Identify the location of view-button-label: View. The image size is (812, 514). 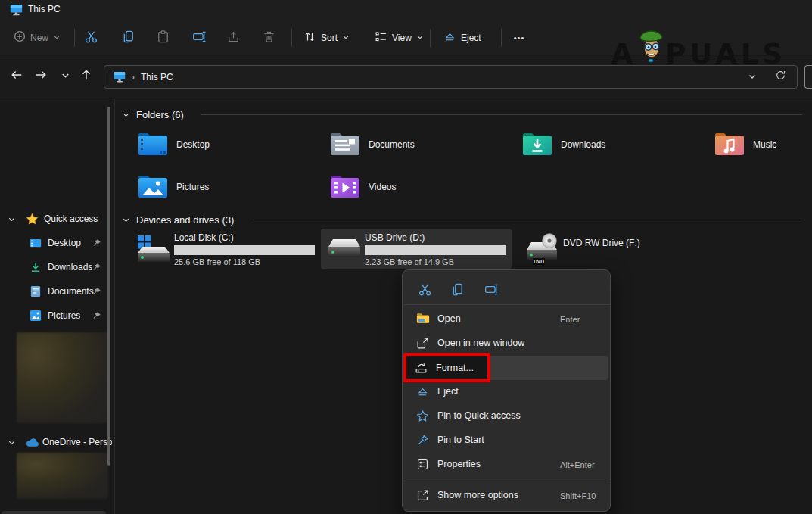
(402, 38).